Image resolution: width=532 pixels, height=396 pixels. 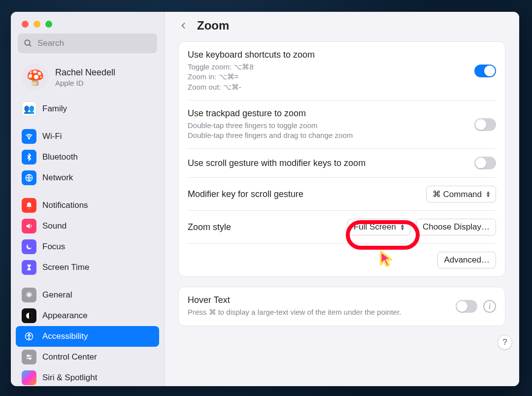 I want to click on profile-name: Rachel Needell, so click(x=85, y=73).